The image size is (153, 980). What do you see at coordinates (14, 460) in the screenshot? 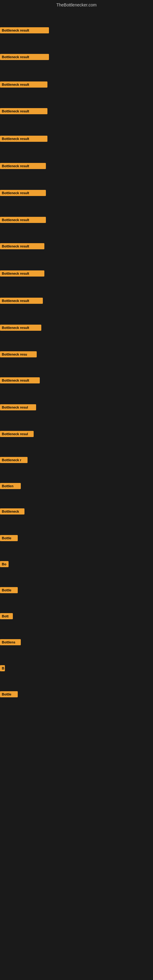
I see `bottleneck-badge-17: Bottleneck r` at bounding box center [14, 460].